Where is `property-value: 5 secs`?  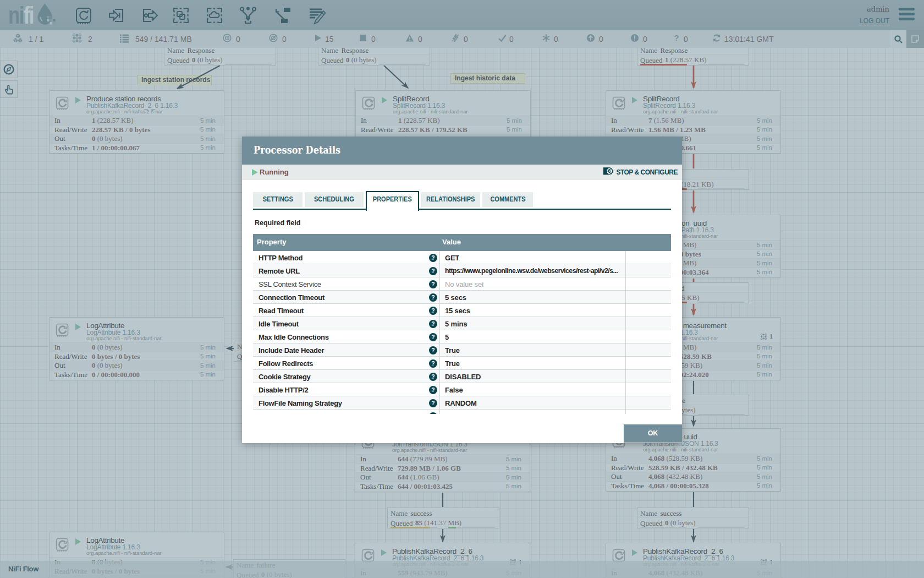
property-value: 5 secs is located at coordinates (455, 297).